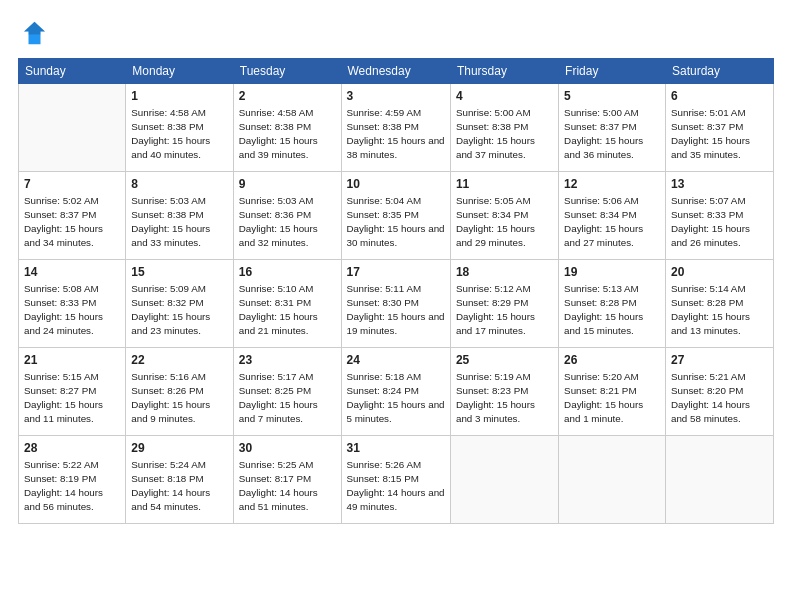  What do you see at coordinates (180, 128) in the screenshot?
I see `calendar-cell: 1Sunrise: 4:58 AMSunset: 8:38 PMDaylight…` at bounding box center [180, 128].